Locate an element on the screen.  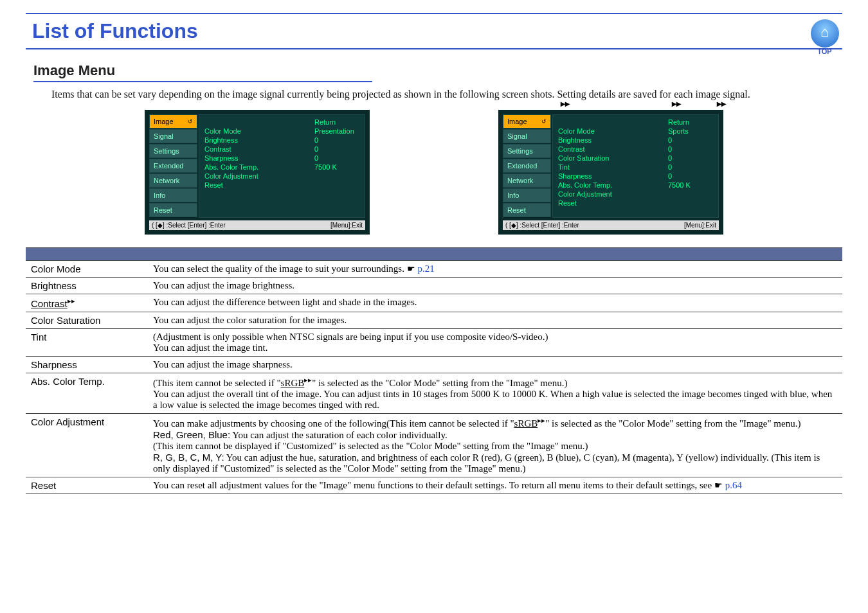
top-icon: ⌂ TOP is located at coordinates (824, 37).